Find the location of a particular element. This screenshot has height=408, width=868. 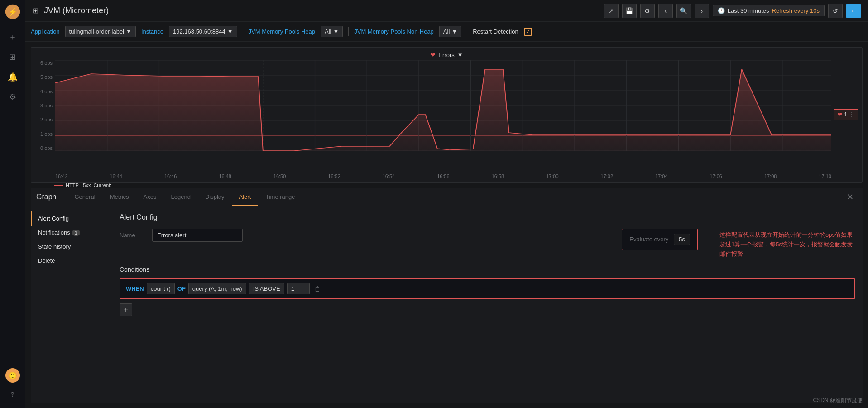

zoom-button: 🔍 is located at coordinates (684, 11).